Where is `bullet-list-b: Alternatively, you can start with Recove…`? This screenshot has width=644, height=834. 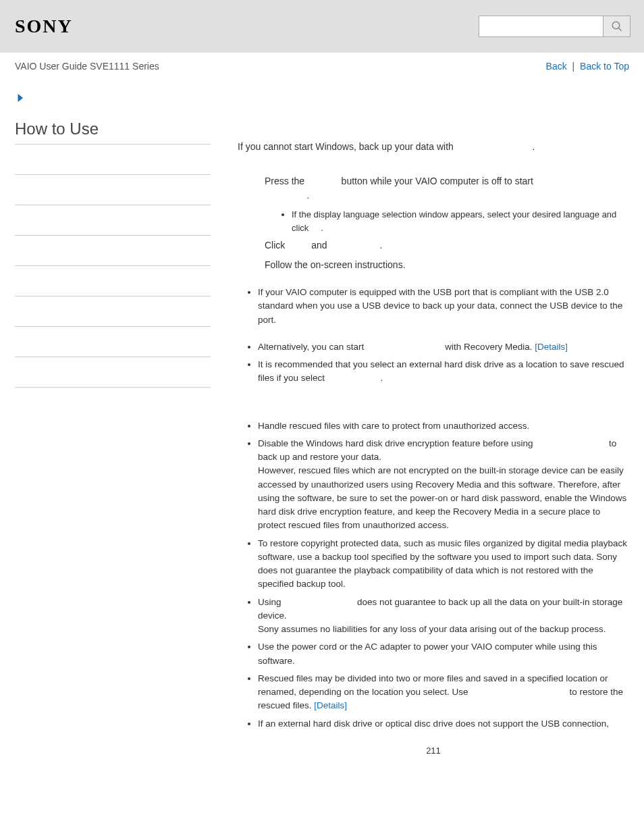
bullet-list-b: Alternatively, you can start with Recove… is located at coordinates (440, 363).